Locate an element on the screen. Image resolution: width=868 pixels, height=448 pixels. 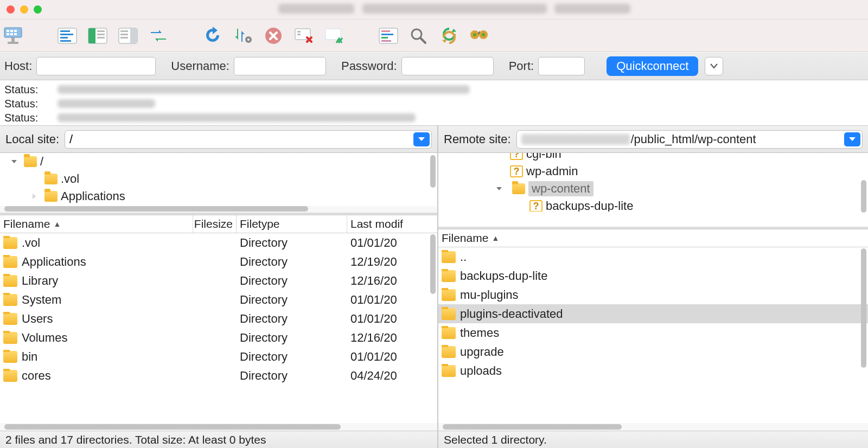
tree-node: .vol is located at coordinates (219, 179).